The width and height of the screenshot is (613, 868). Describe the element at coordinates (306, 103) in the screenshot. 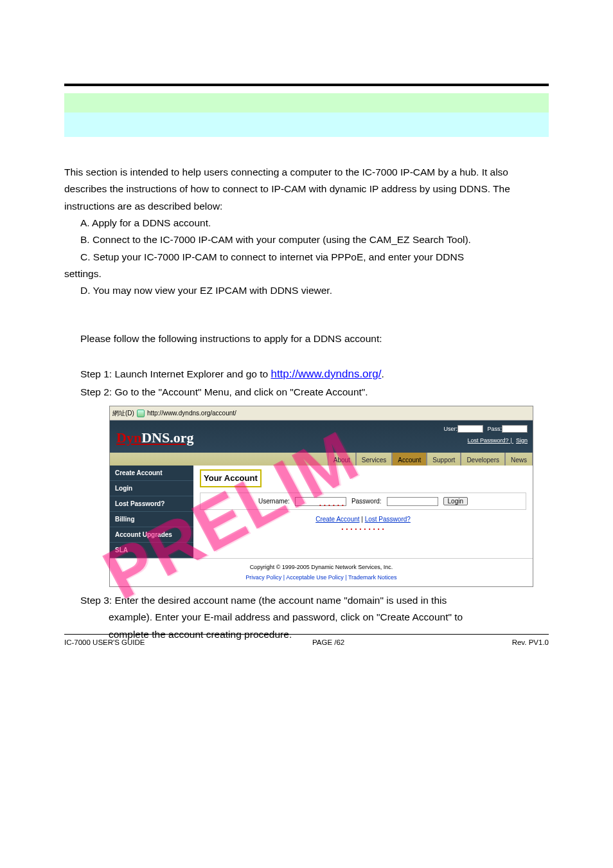

I see `green-band` at that location.